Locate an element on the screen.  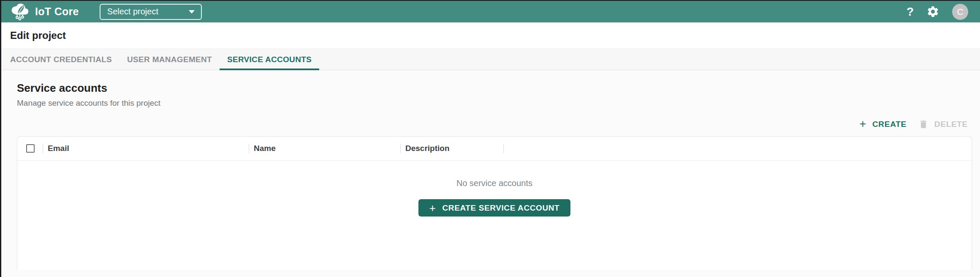
delete-button: DELETE is located at coordinates (943, 124).